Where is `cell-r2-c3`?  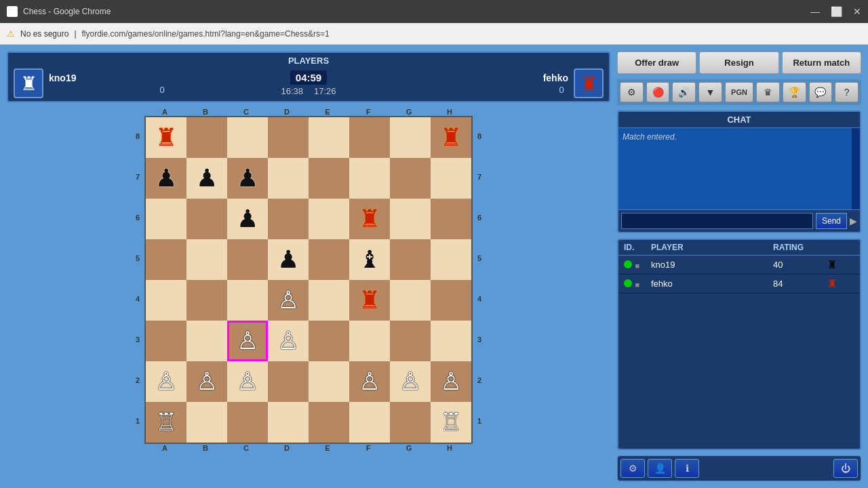
cell-r2-c3 is located at coordinates (288, 219).